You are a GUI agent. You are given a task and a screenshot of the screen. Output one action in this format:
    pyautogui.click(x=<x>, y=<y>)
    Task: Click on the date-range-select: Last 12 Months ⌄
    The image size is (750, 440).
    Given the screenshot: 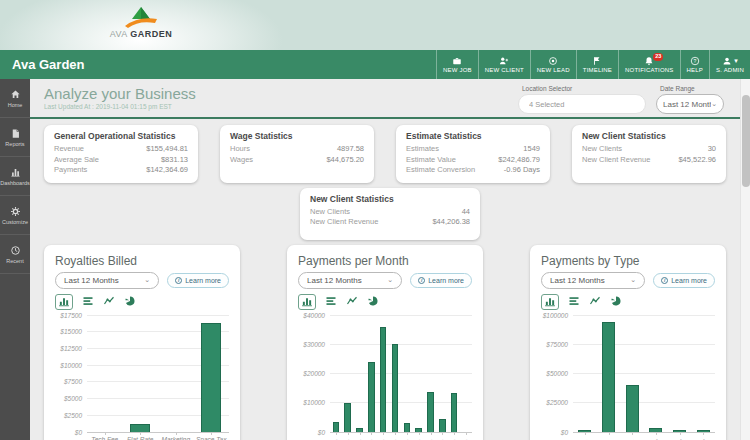 What is the action you would take?
    pyautogui.click(x=690, y=104)
    